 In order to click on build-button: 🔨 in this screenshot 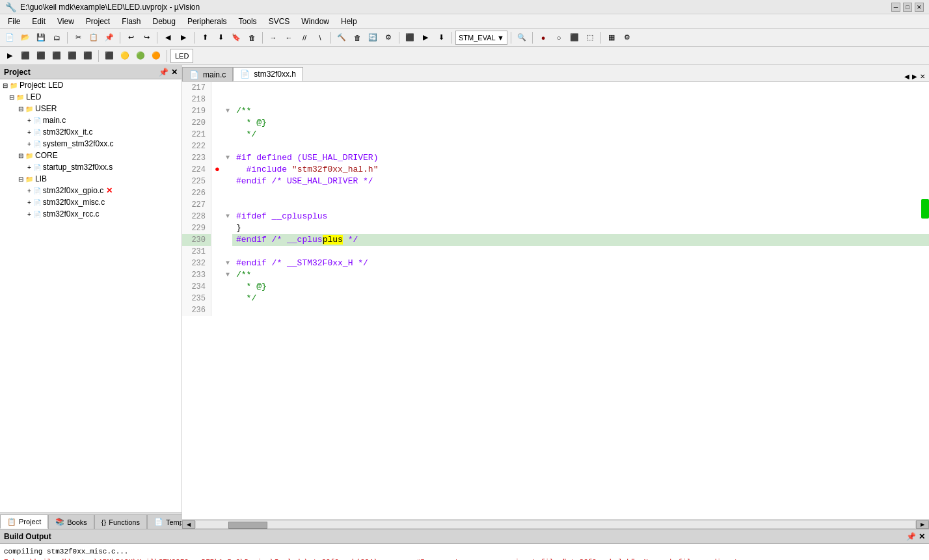, I will do `click(342, 38)`.